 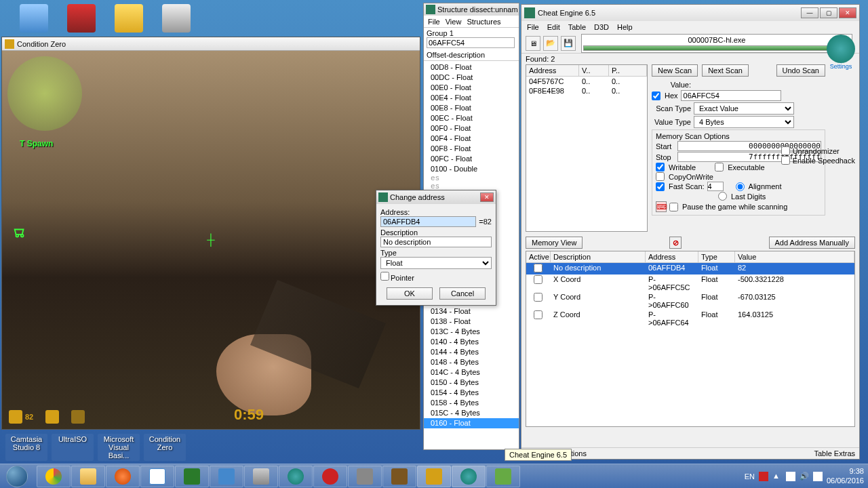 I want to click on struct-item: 0140 - 4 Bytes, so click(x=471, y=342).